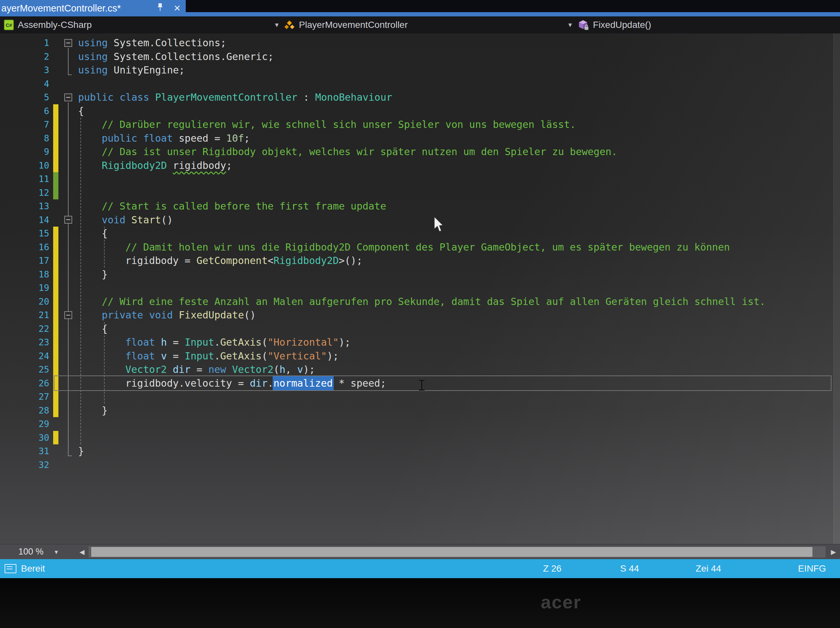 The image size is (840, 628). I want to click on status-column: S 44, so click(630, 569).